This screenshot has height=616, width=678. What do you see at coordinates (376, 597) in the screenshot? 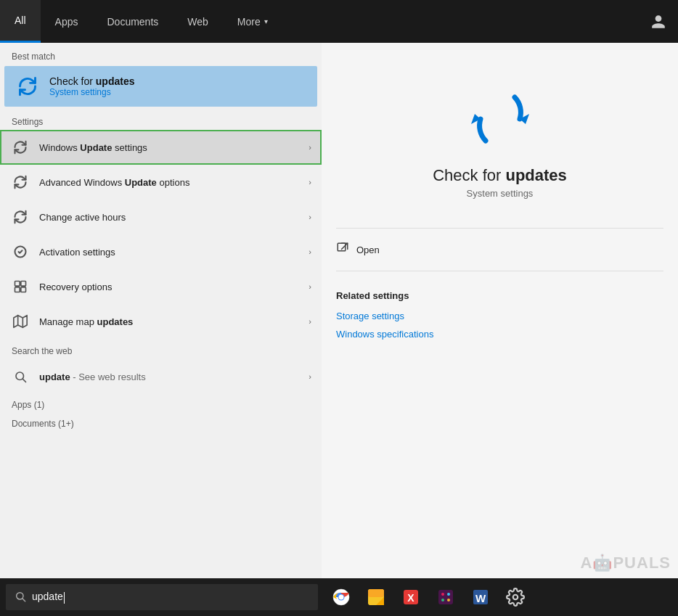
I see `sticky-notes-icon` at bounding box center [376, 597].